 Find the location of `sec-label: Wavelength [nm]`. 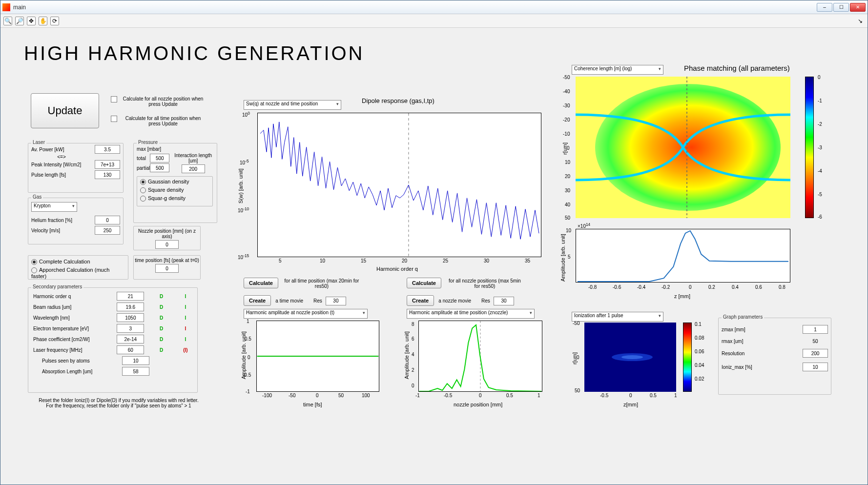

sec-label: Wavelength [nm] is located at coordinates (70, 318).